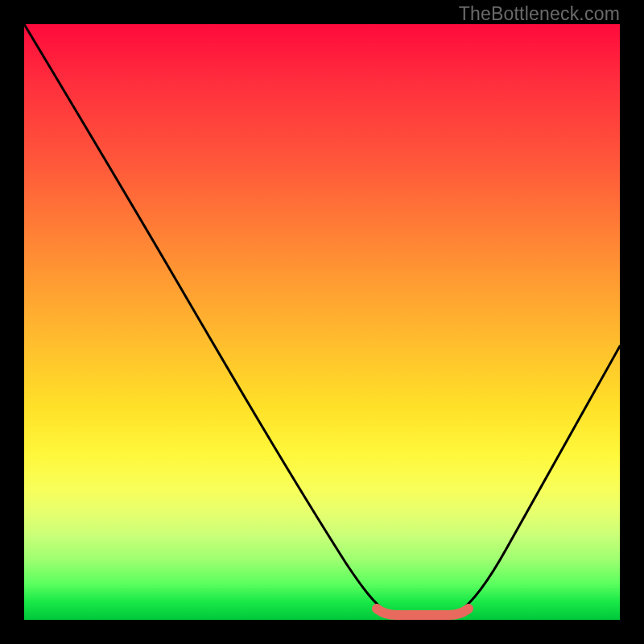  What do you see at coordinates (539, 14) in the screenshot?
I see `watermark-text: TheBottleneck.com` at bounding box center [539, 14].